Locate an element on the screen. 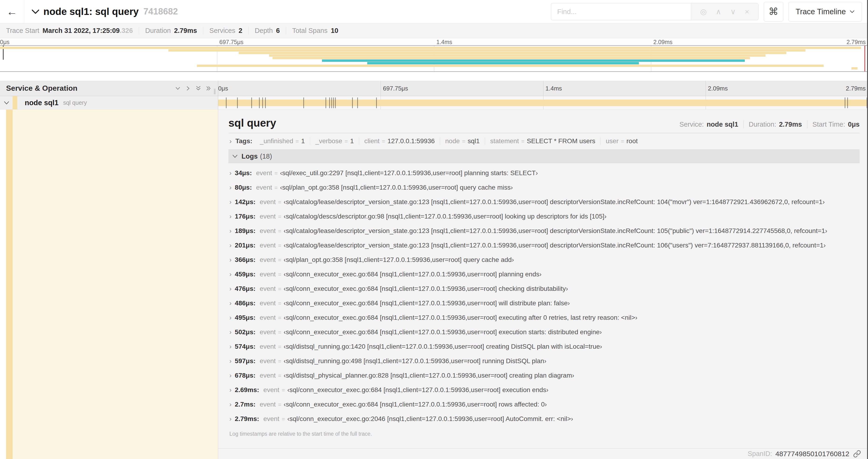 This screenshot has height=459, width=868. scrollbar is located at coordinates (867, 230).